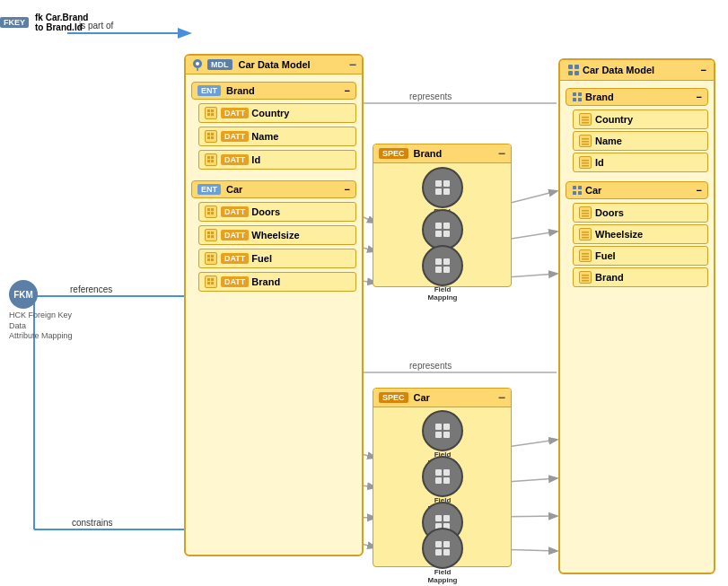 The image size is (728, 586). What do you see at coordinates (211, 160) in the screenshot?
I see `datt-id-icon` at bounding box center [211, 160].